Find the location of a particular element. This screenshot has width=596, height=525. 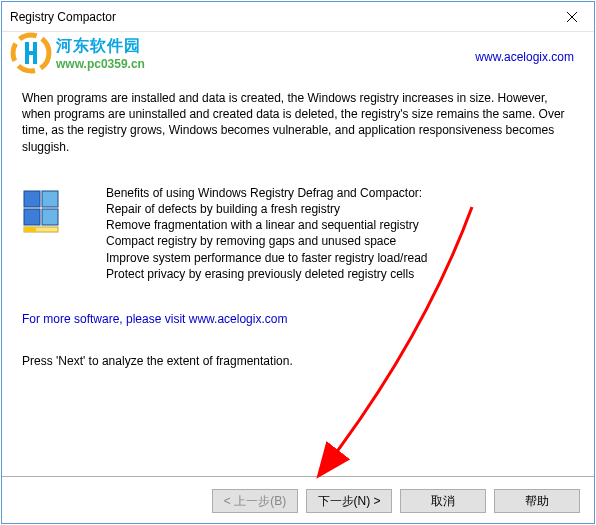

watermark-url: www.pc0359.cn is located at coordinates (100, 64).